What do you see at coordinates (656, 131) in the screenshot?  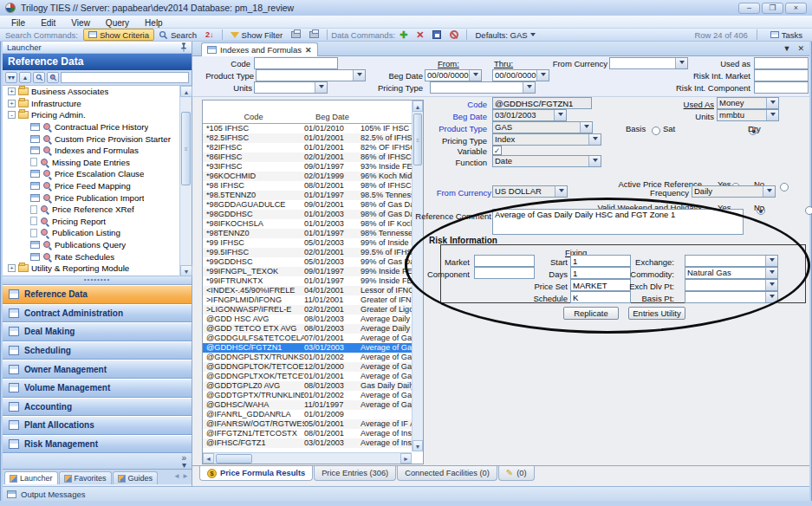 I see `basis-sat-radio` at bounding box center [656, 131].